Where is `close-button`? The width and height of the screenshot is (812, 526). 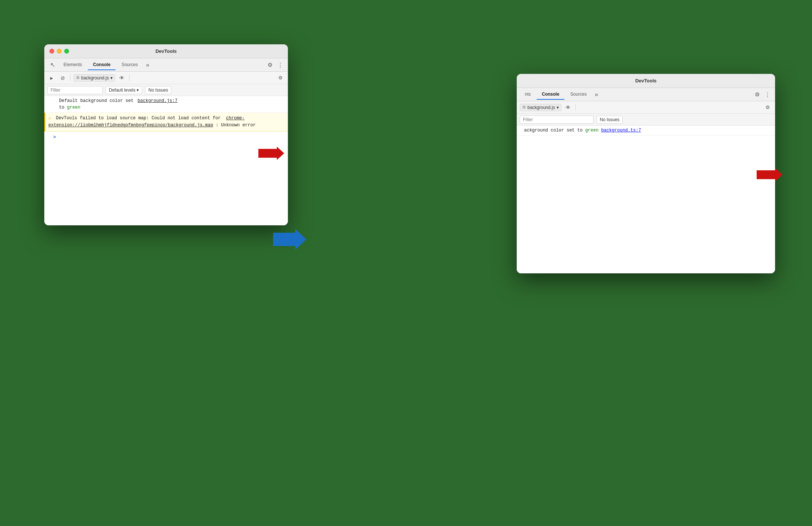 close-button is located at coordinates (52, 51).